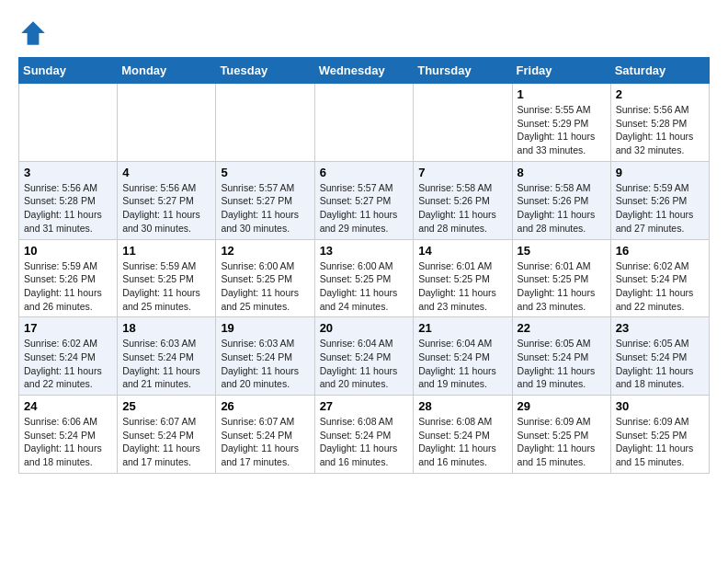 The height and width of the screenshot is (563, 728). Describe the element at coordinates (562, 407) in the screenshot. I see `day-number: 29` at that location.